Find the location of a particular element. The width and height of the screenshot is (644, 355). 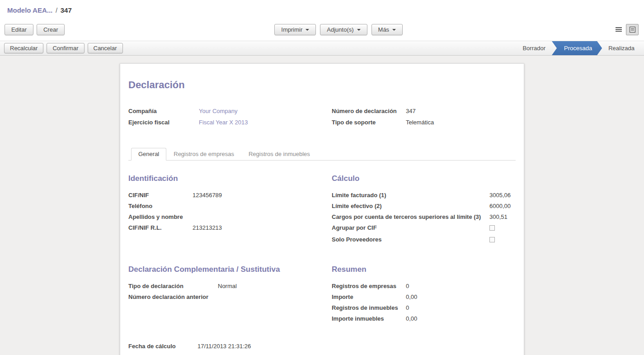

attachments-button-label: Adjunto(s) is located at coordinates (340, 30).